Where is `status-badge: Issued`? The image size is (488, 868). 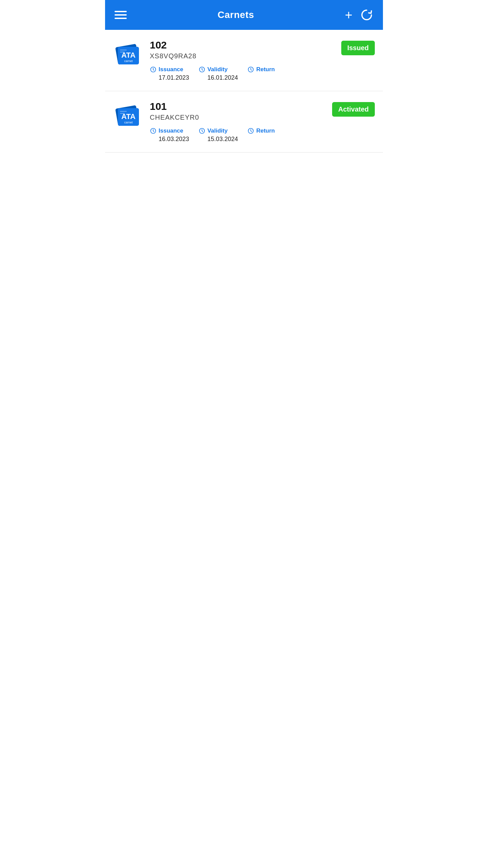
status-badge: Issued is located at coordinates (358, 48).